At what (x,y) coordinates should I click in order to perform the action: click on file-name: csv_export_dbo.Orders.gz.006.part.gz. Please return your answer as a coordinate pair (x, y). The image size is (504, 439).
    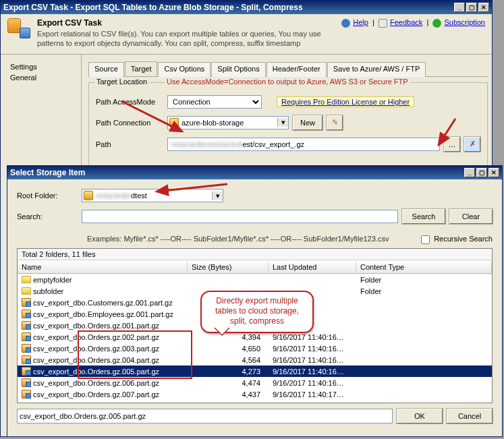
    Looking at the image, I should click on (96, 383).